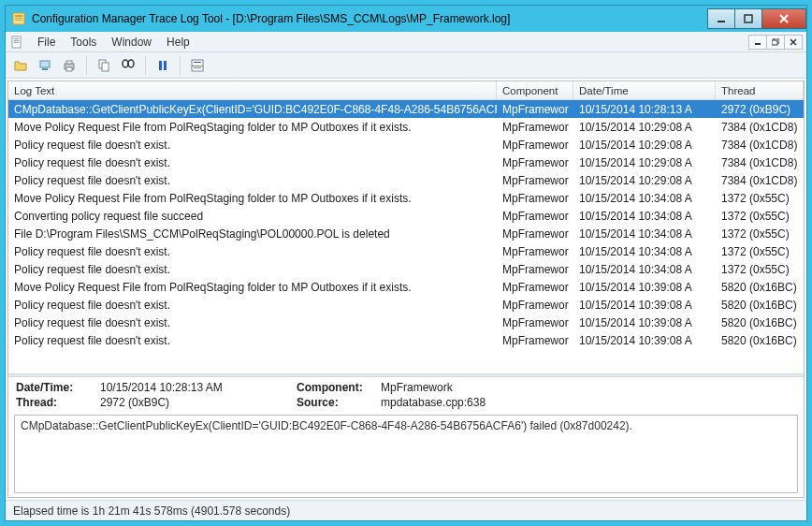  What do you see at coordinates (21, 66) in the screenshot?
I see `open-file-button` at bounding box center [21, 66].